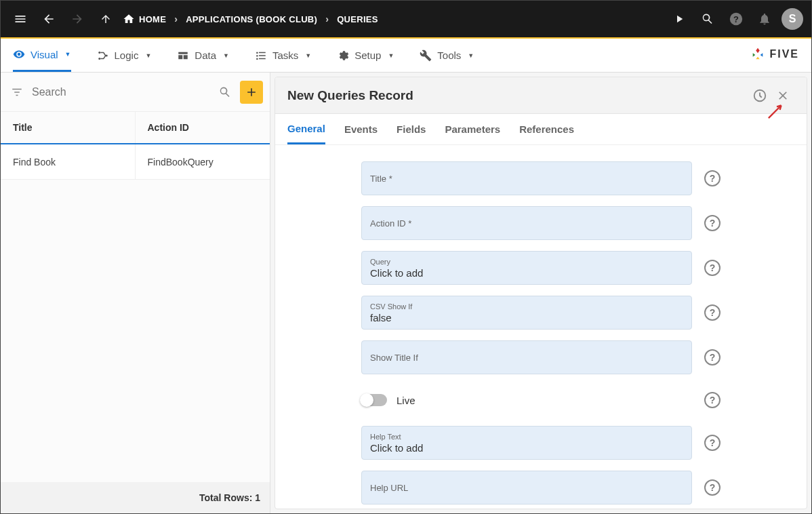 The image size is (812, 514). What do you see at coordinates (792, 19) in the screenshot?
I see `avatar: S` at bounding box center [792, 19].